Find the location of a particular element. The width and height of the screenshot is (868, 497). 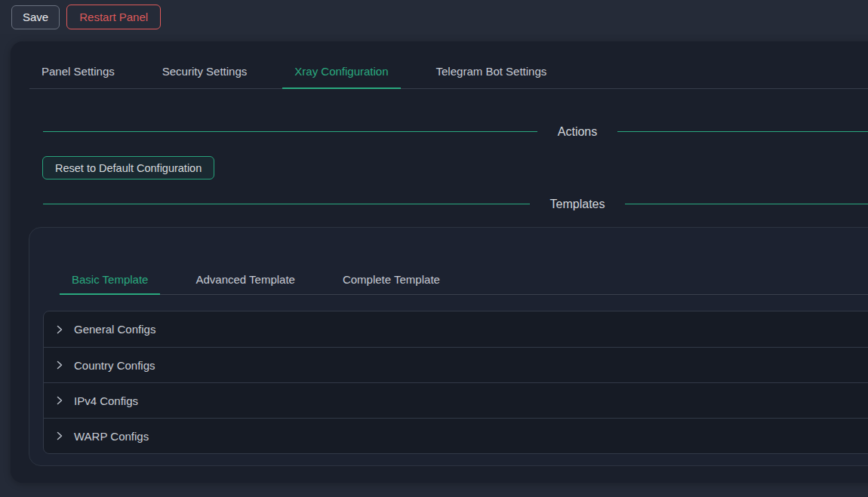

collapse-item-country-configs: Country Configs is located at coordinates (456, 365).